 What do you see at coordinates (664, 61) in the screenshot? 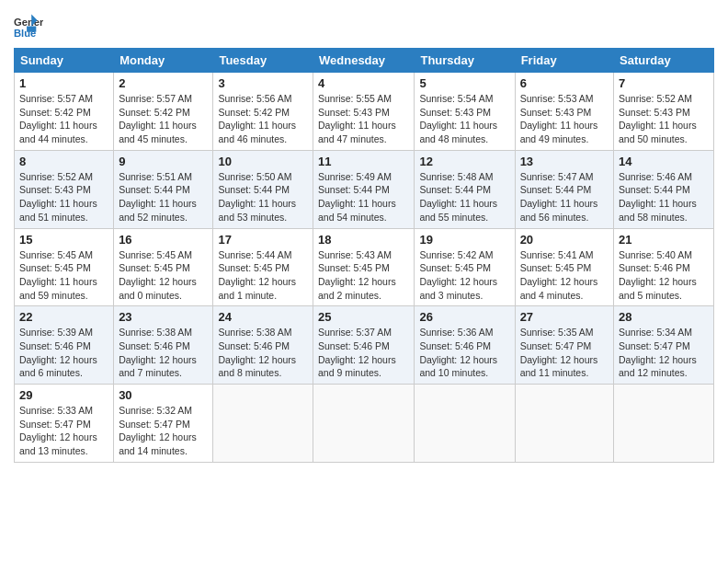
I see `weekday-header-saturday: Saturday` at bounding box center [664, 61].